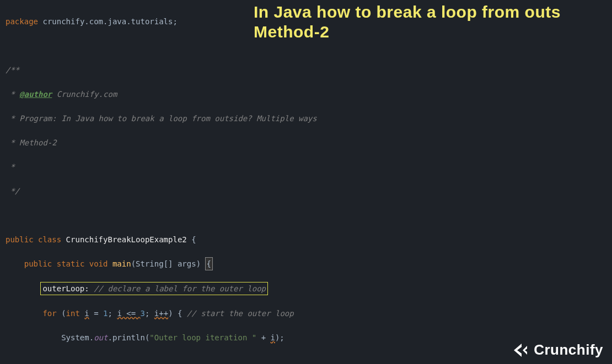 Image resolution: width=612 pixels, height=364 pixels. I want to click on string-literal: "Outer loop iteration ", so click(203, 338).